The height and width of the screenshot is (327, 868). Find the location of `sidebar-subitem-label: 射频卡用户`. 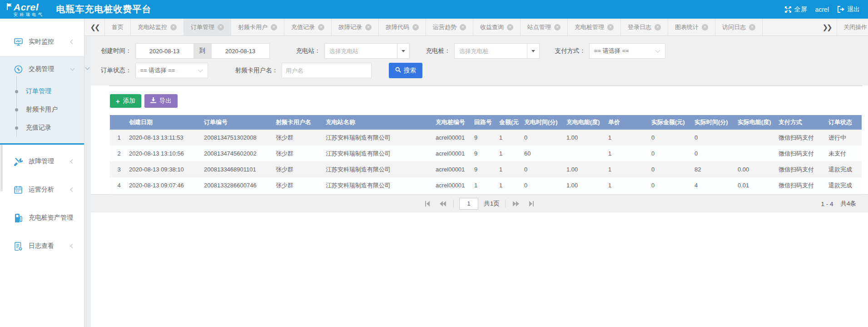

sidebar-subitem-label: 射频卡用户 is located at coordinates (42, 110).